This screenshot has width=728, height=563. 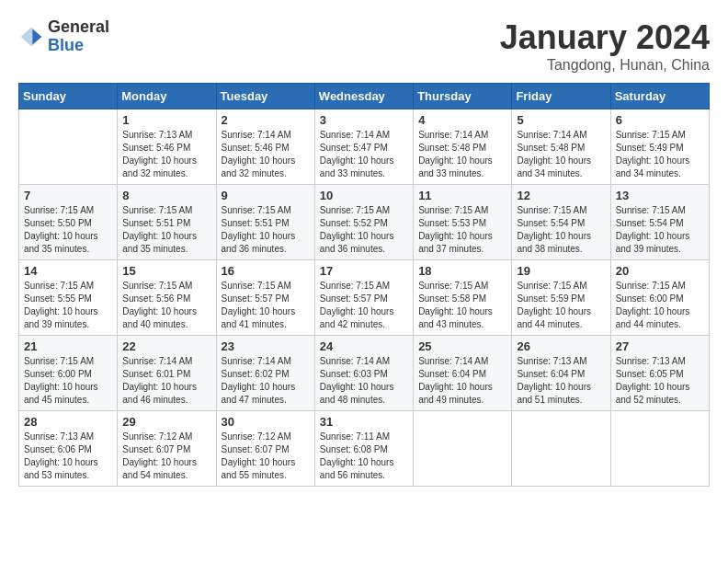 What do you see at coordinates (68, 223) in the screenshot?
I see `calendar-cell: 7Sunrise: 7:15 AM Sunset: 5:50 PM Daylig…` at bounding box center [68, 223].